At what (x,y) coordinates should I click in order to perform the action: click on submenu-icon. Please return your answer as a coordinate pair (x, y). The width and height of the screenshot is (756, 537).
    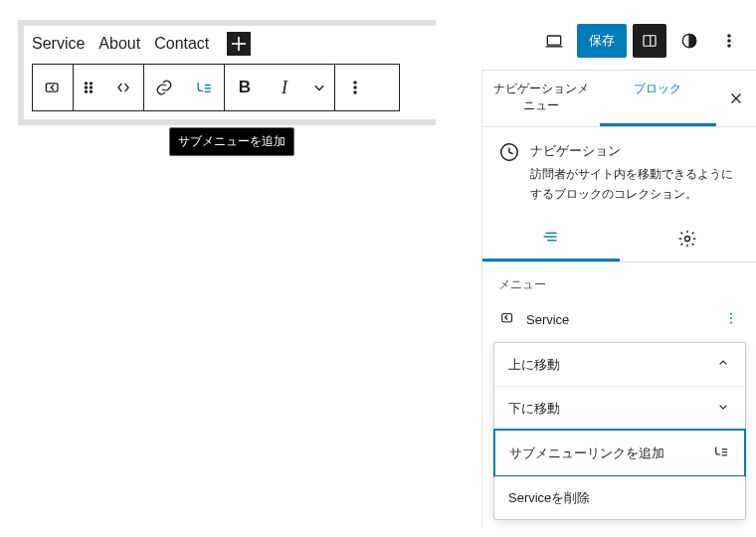
    Looking at the image, I should click on (721, 453).